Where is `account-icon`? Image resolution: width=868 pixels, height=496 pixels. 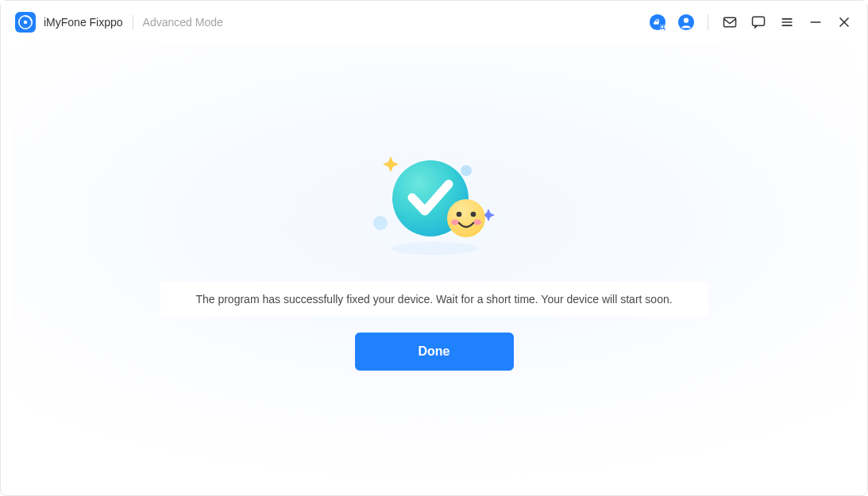
account-icon is located at coordinates (686, 22).